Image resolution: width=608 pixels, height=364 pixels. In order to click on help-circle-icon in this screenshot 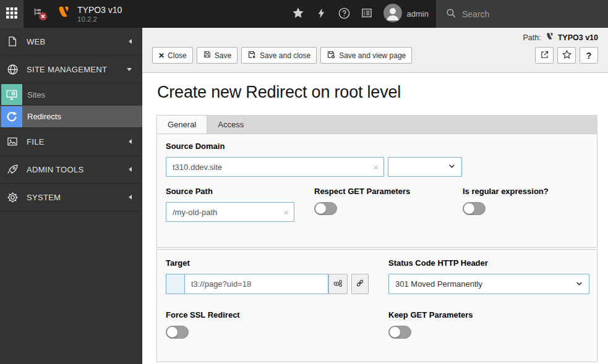, I will do `click(344, 14)`.